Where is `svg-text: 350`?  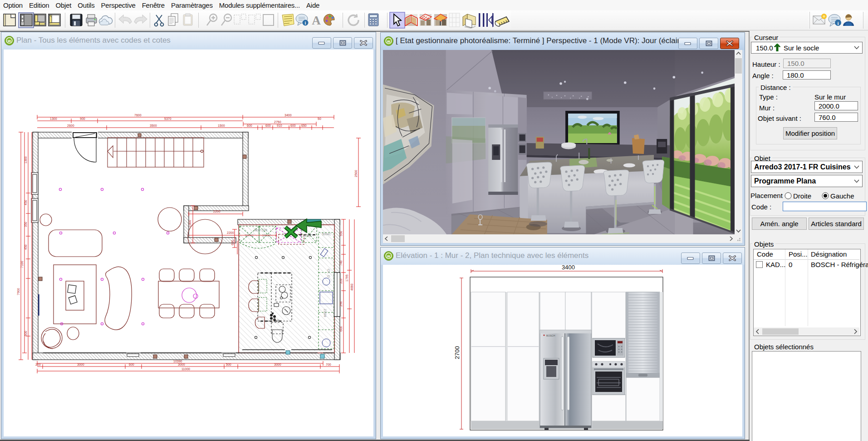
svg-text: 350 is located at coordinates (25, 224).